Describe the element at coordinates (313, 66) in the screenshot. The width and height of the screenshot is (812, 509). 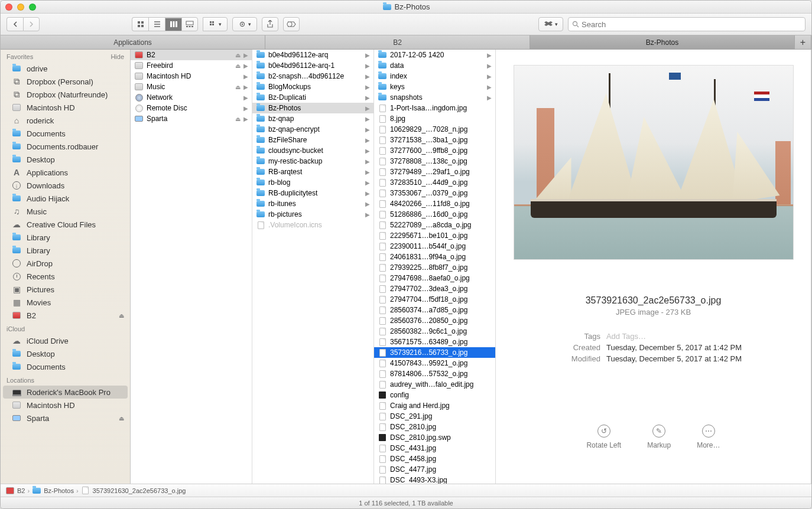
I see `file-row: b0e4bd96112e-arq-1▶` at that location.